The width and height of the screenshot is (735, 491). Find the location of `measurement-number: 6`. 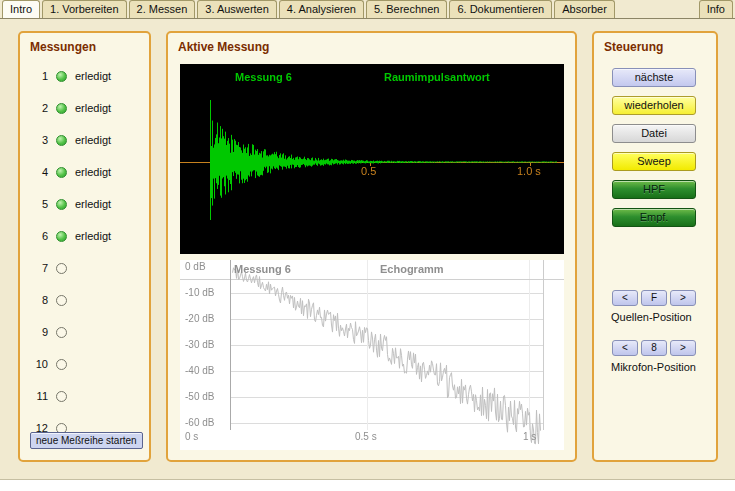

measurement-number: 6 is located at coordinates (39, 236).